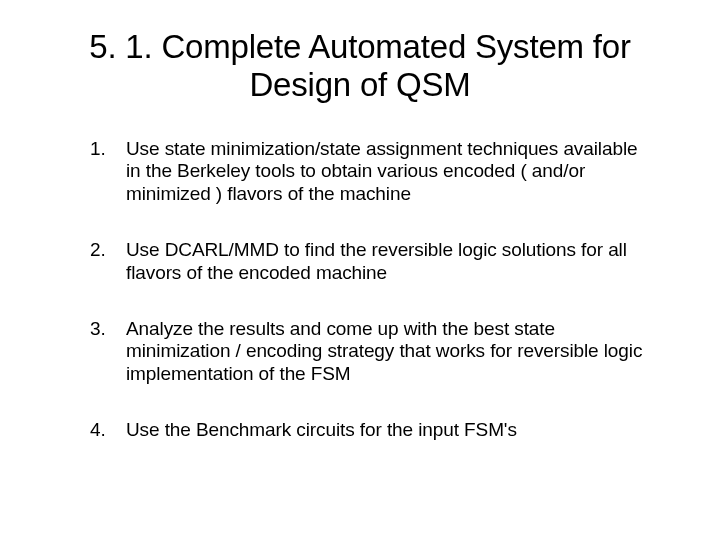 This screenshot has width=720, height=540. Describe the element at coordinates (360, 352) in the screenshot. I see `list-item: Analyze the results and come up with the…` at that location.